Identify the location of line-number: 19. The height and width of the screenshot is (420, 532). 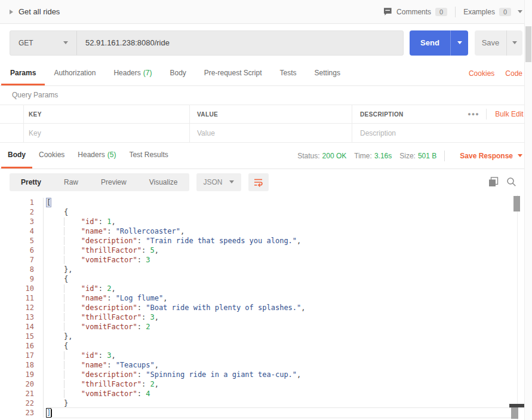
(29, 375).